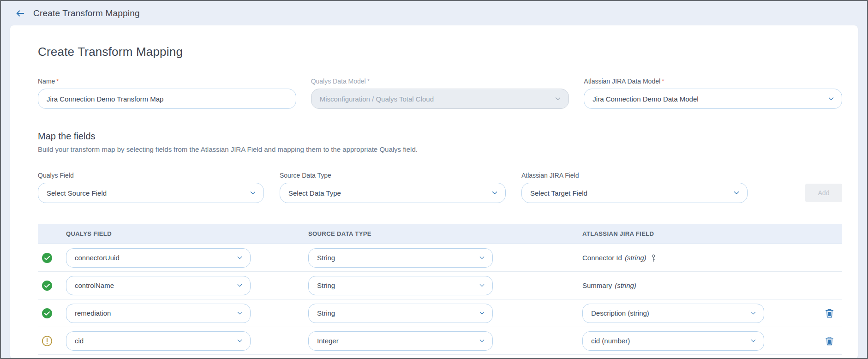 This screenshot has height=359, width=868. I want to click on qualys-data-model-label: Qualys Data Model*, so click(440, 81).